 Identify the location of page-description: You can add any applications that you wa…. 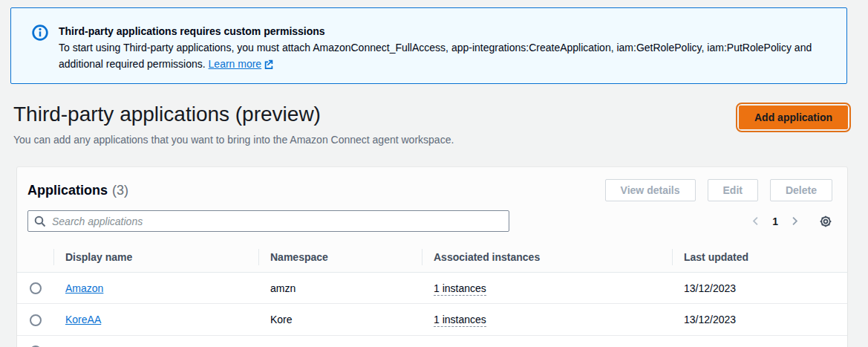
(233, 140).